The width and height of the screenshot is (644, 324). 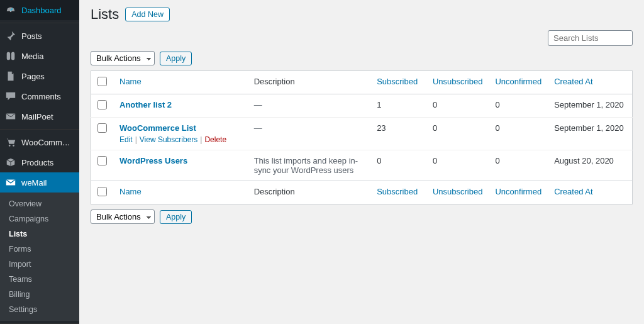 I want to click on cell-subscribed: 0, so click(x=399, y=166).